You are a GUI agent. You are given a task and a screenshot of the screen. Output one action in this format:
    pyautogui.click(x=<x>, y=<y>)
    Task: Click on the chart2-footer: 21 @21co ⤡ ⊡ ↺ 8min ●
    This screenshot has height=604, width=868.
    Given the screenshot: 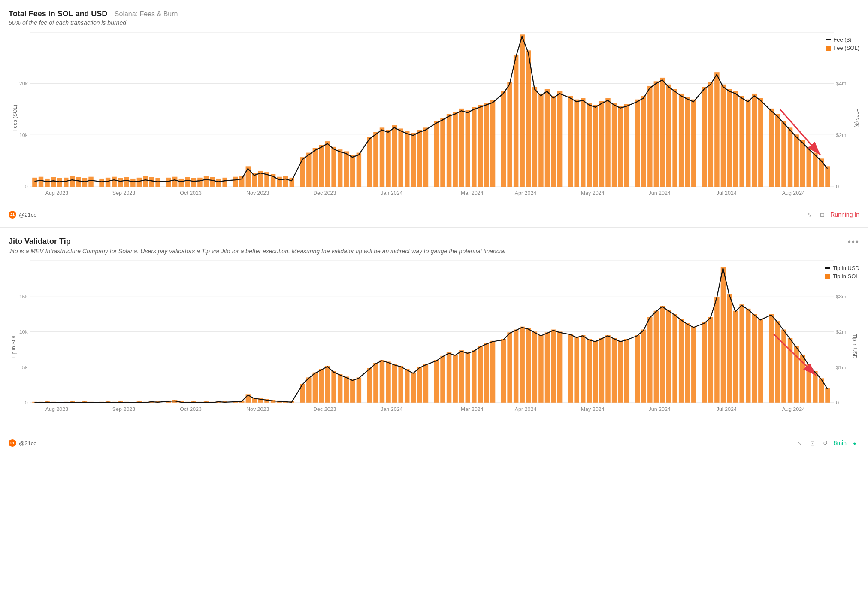 What is the action you would take?
    pyautogui.click(x=434, y=444)
    